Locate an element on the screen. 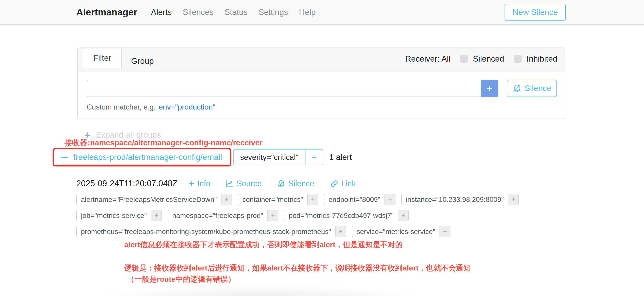 The image size is (644, 296). matcher-input is located at coordinates (284, 88).